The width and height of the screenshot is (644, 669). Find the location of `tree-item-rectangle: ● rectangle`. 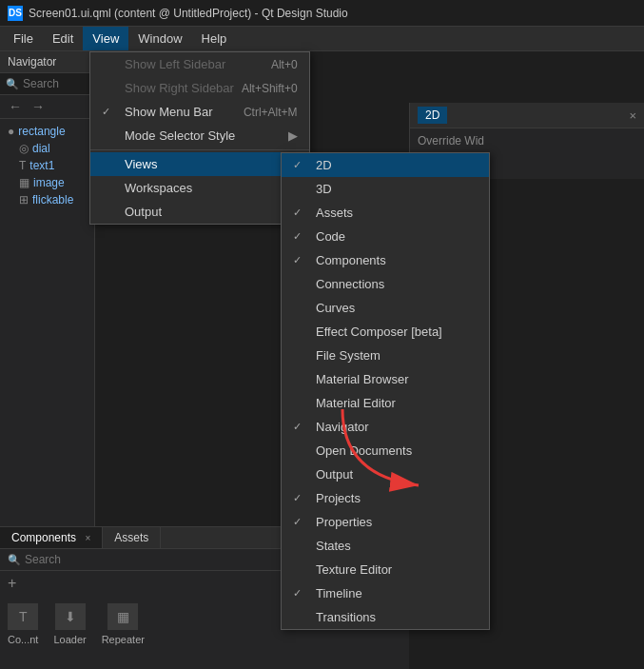

tree-item-rectangle: ● rectangle is located at coordinates (48, 131).